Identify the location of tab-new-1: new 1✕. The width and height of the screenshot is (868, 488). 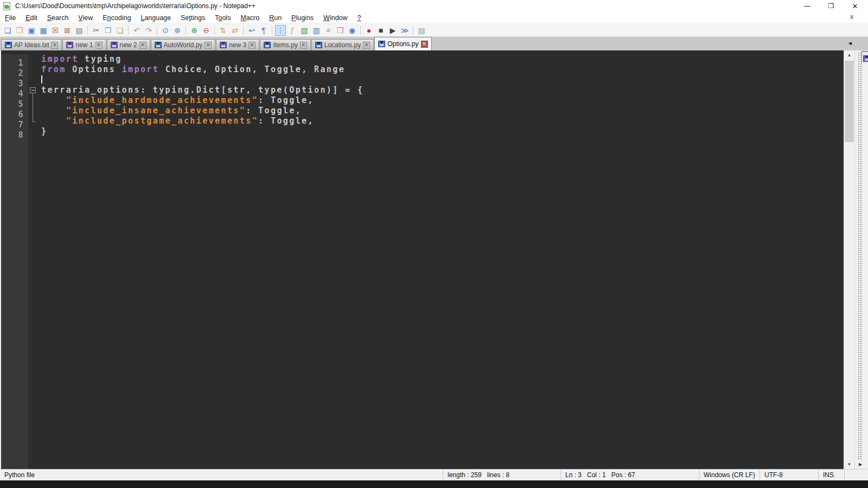
(84, 44).